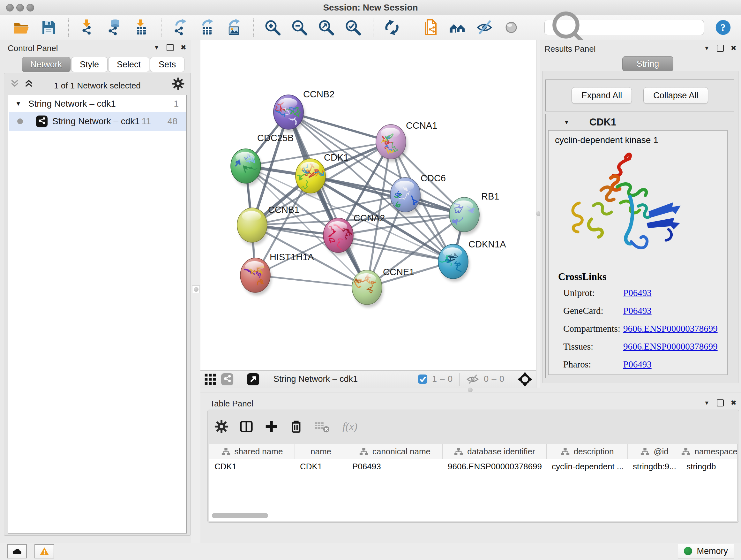 The image size is (741, 560). I want to click on help-button: ?, so click(723, 27).